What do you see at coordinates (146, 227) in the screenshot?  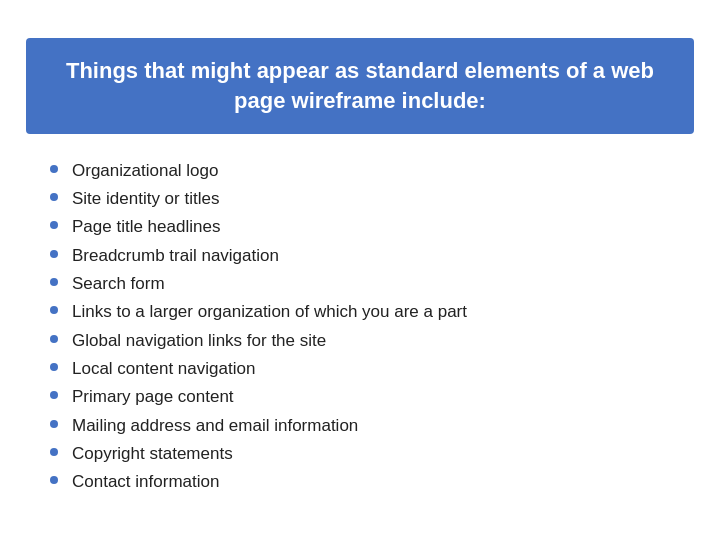 I see `list-item-text: Page title headlines` at bounding box center [146, 227].